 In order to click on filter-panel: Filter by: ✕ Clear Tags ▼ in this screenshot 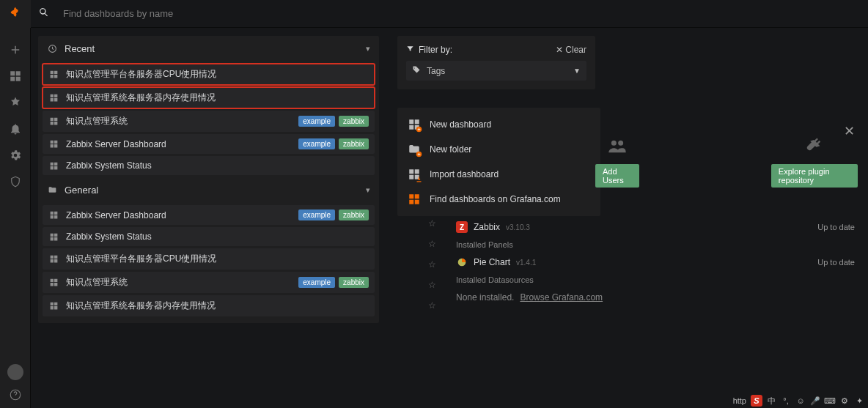, I will do `click(496, 63)`.